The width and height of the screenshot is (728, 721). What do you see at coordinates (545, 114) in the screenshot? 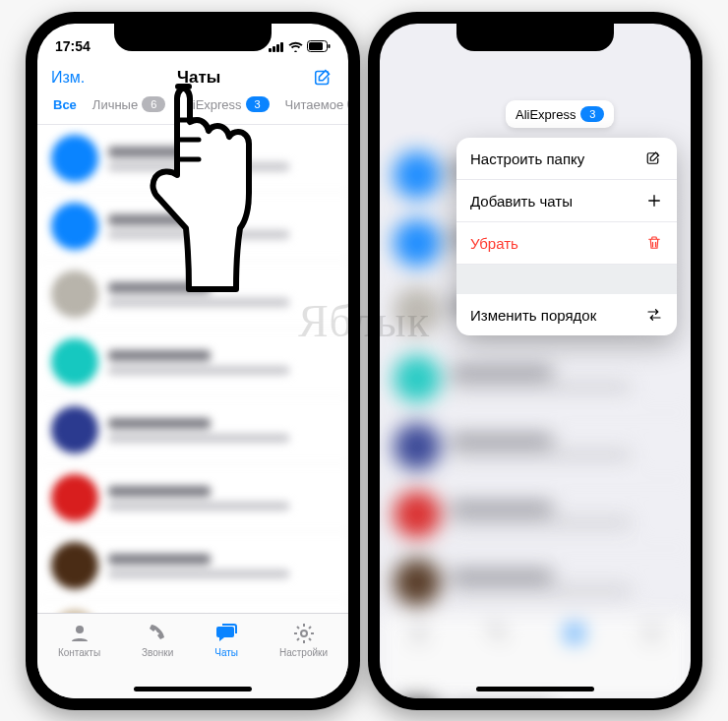
I see `folder-chip-label: AliExpress` at bounding box center [545, 114].